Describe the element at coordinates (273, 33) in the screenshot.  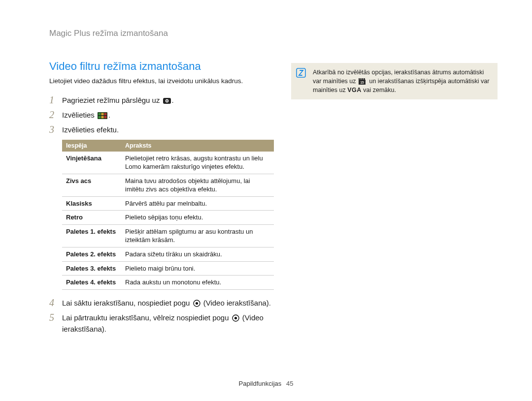
I see `breadcrumb: Magic Plus režīma izmantošana` at that location.